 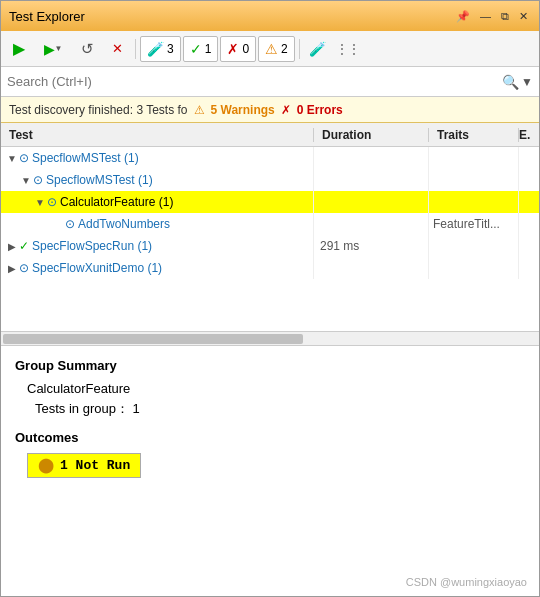 I want to click on tests-in-group-count: 1, so click(x=136, y=408).